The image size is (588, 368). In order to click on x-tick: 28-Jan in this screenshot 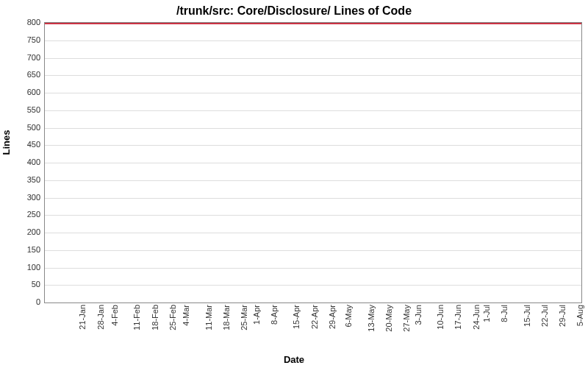, I will do `click(100, 317)`.